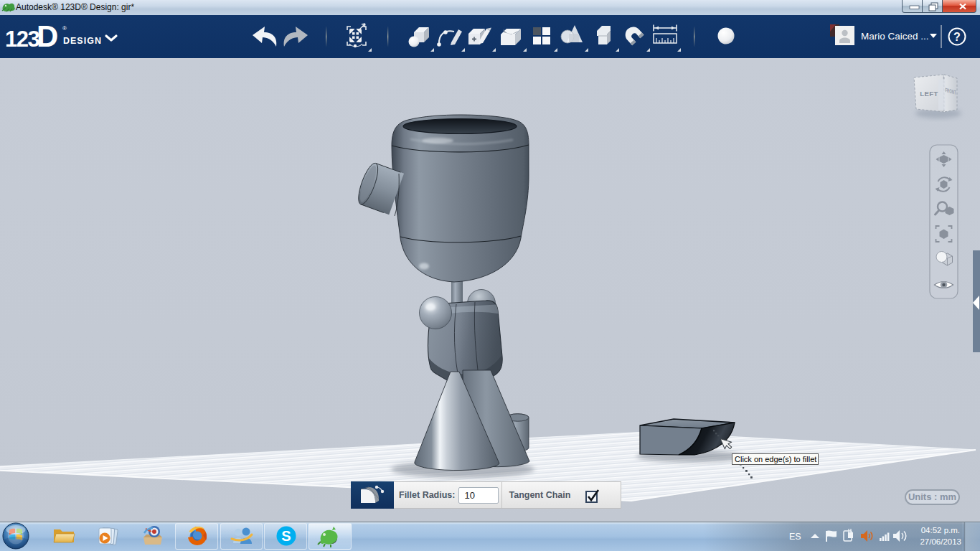  I want to click on svg-text: 27/06/2013, so click(941, 542).